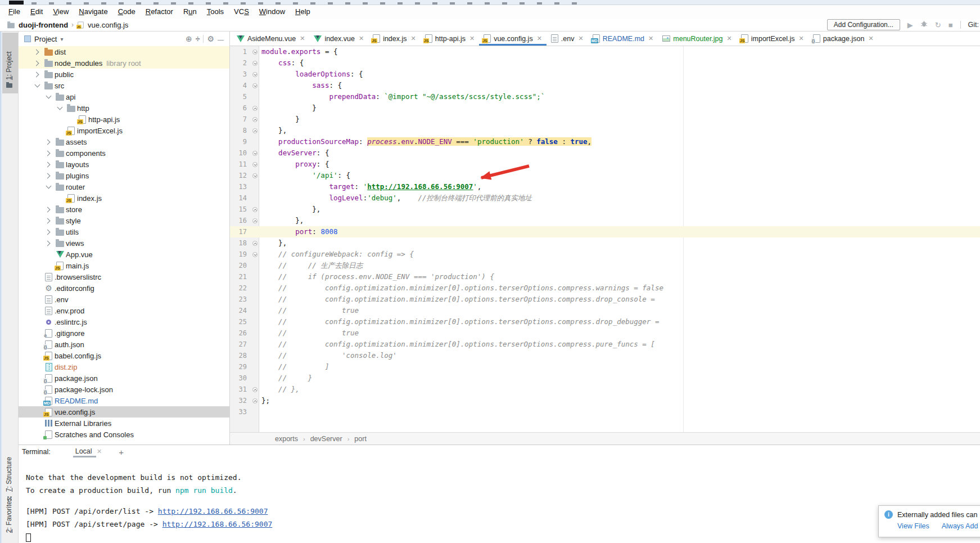 This screenshot has height=543, width=980. What do you see at coordinates (450, 38) in the screenshot?
I see `editor-tab-http-api.js: JShttp-api.js✕` at bounding box center [450, 38].